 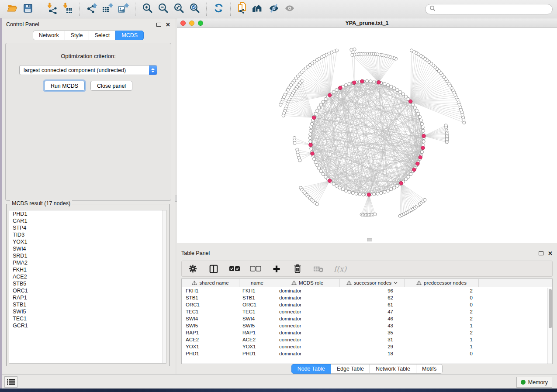 I want to click on toolbar-separator, so click(x=80, y=9).